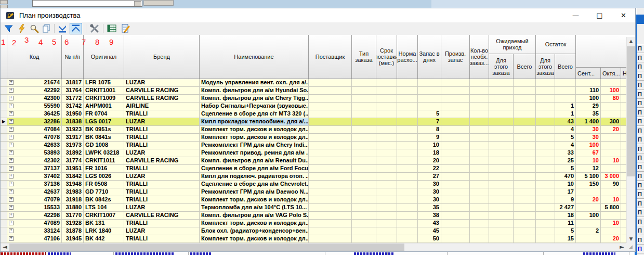 The width and height of the screenshot is (644, 255). What do you see at coordinates (318, 16) in the screenshot?
I see `title-bar: План производства — □ ✕` at bounding box center [318, 16].